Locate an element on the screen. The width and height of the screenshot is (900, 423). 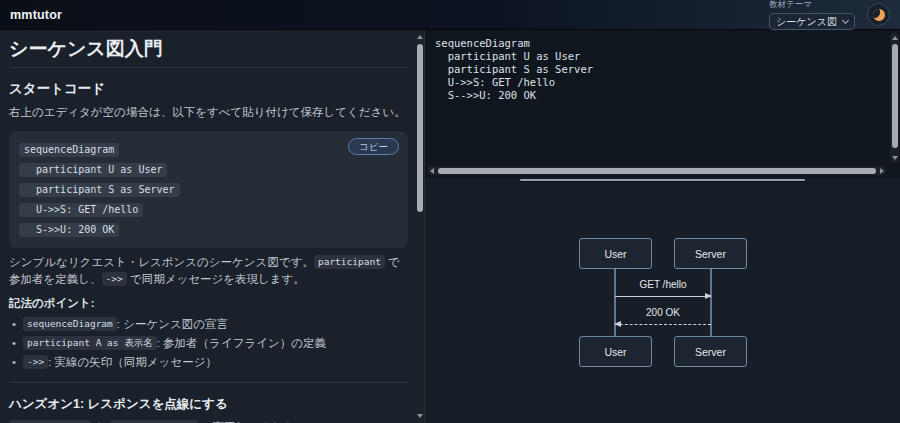
theme-select-label: 教材テーマ is located at coordinates (812, 6).